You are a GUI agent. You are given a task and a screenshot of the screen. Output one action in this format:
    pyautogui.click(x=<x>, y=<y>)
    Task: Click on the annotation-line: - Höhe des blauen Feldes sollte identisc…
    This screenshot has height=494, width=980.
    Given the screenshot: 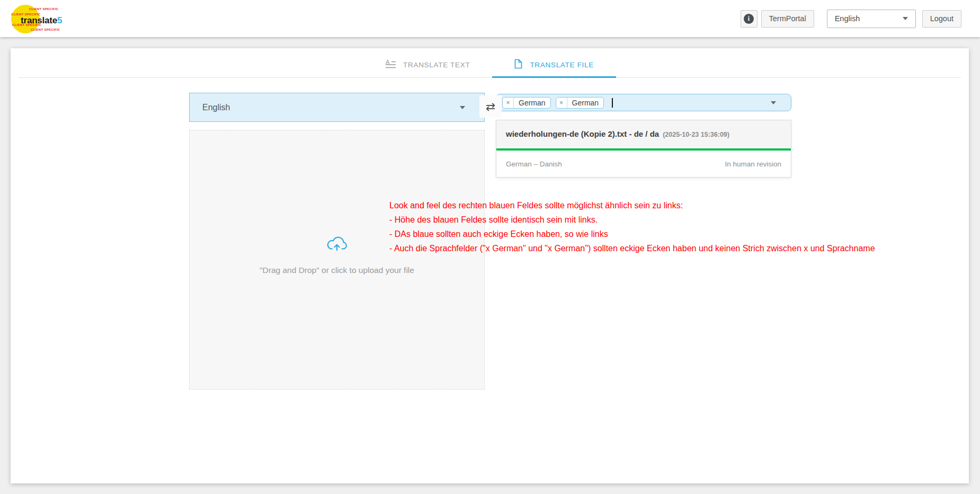 What is the action you would take?
    pyautogui.click(x=675, y=219)
    